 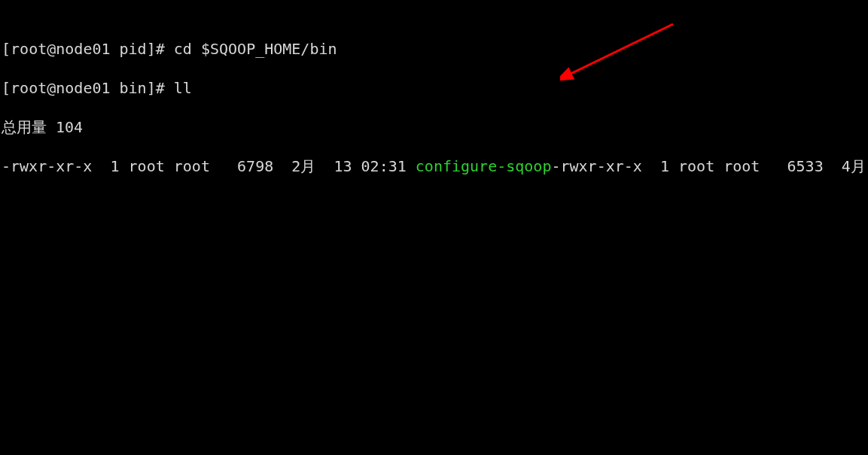 What do you see at coordinates (183, 88) in the screenshot?
I see `command-text: ll` at bounding box center [183, 88].